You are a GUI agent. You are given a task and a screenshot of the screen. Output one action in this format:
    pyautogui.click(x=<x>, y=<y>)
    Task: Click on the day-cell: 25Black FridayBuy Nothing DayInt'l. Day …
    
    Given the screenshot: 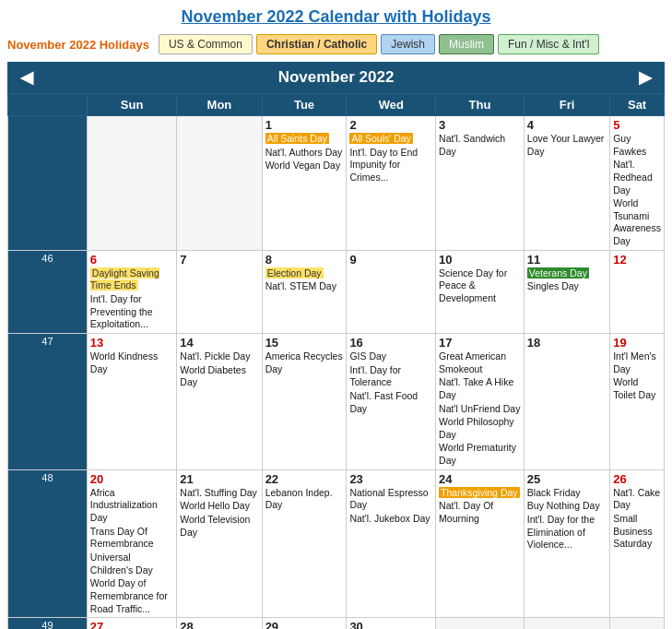 What is the action you would take?
    pyautogui.click(x=566, y=543)
    